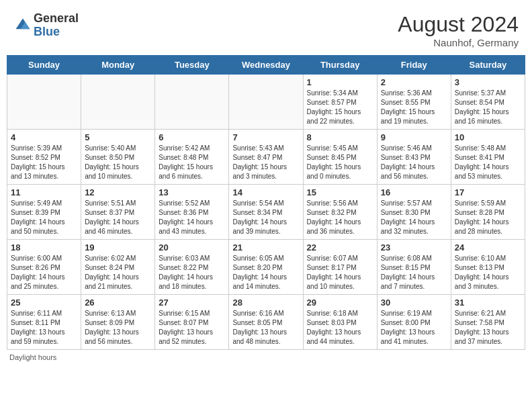 The width and height of the screenshot is (532, 411). Describe the element at coordinates (266, 218) in the screenshot. I see `day-info: Sunrise: 5:54 AM Sunset: 8:34 PM Dayligh…` at that location.